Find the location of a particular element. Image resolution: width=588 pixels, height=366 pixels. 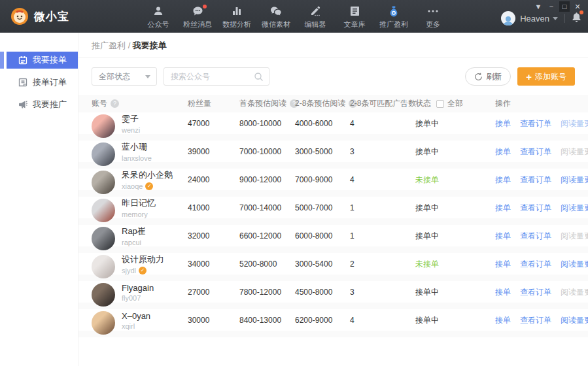

verified-icon is located at coordinates (149, 186).